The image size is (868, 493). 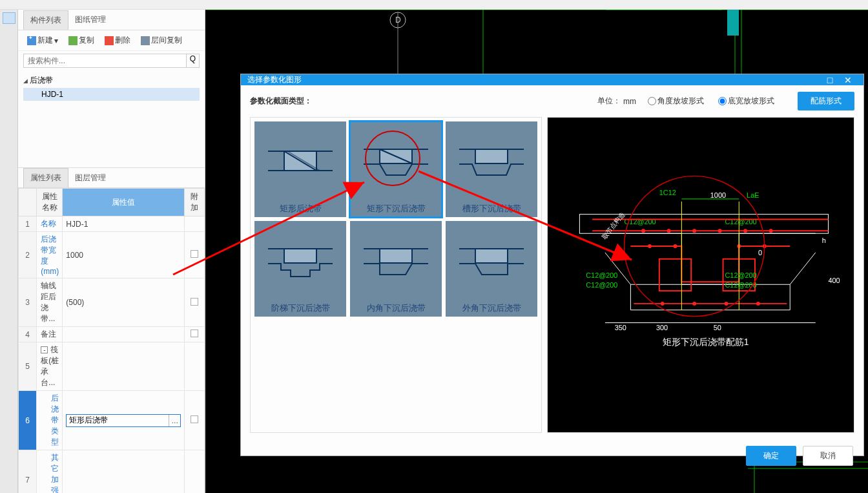 What do you see at coordinates (193, 61) in the screenshot?
I see `search-help: Q` at bounding box center [193, 61].